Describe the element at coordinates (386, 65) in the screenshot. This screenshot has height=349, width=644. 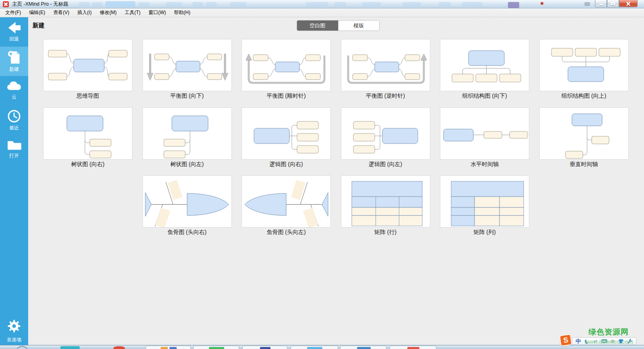
I see `template-thumbnail-balance-ccw` at that location.